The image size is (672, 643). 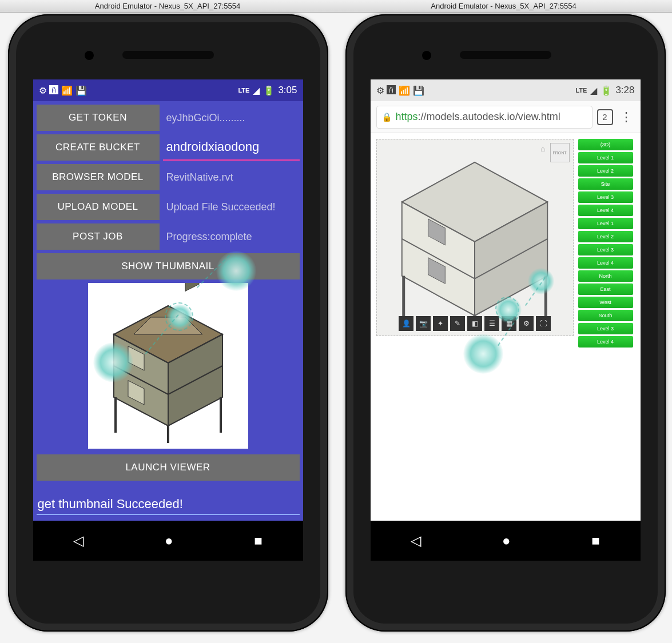 I want to click on tree-item: East, so click(x=606, y=289).